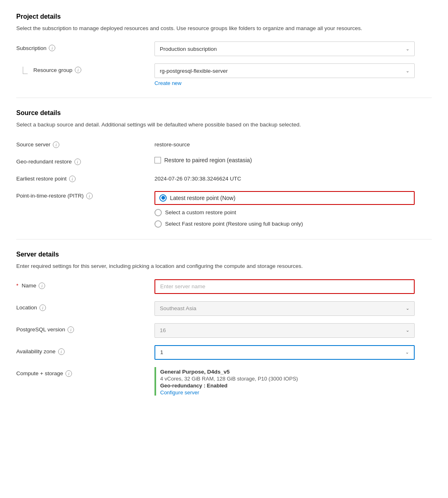 This screenshot has width=448, height=498. I want to click on resource-group-value: rg-postgresql-flexible-server, so click(194, 71).